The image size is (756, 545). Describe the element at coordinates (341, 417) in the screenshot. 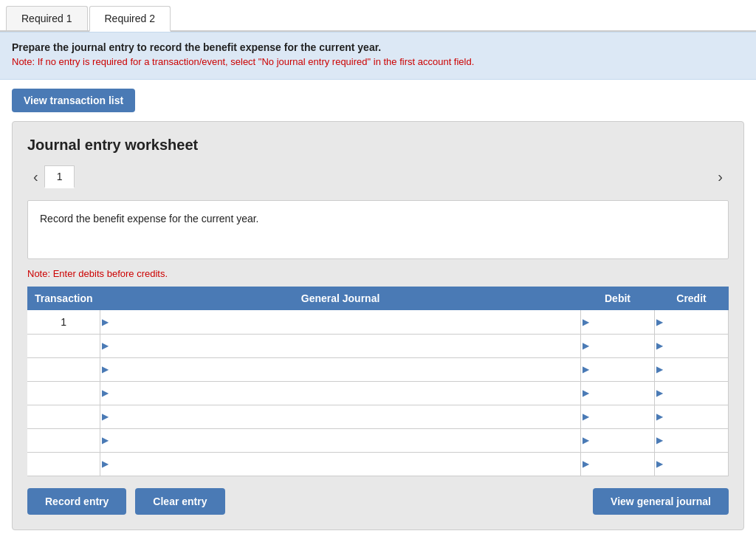

I see `gj-cell-5: ▶` at that location.